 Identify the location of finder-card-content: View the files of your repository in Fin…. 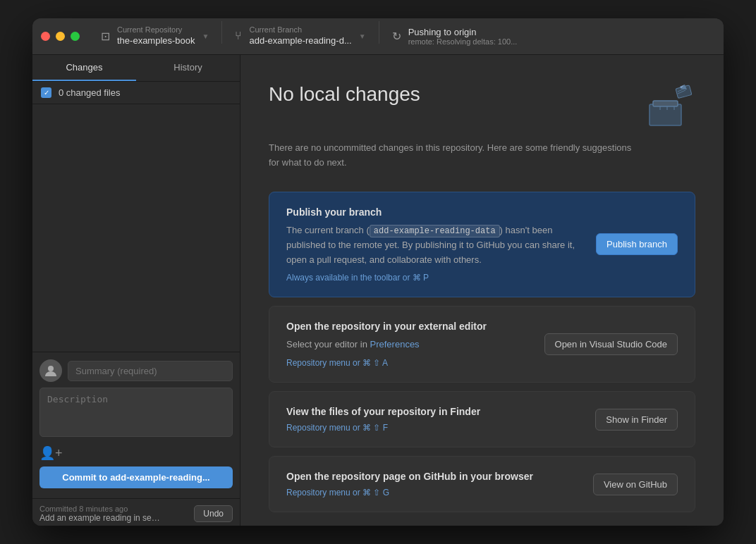
(434, 419).